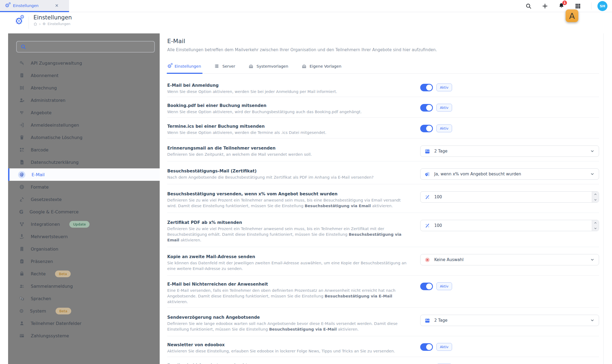 This screenshot has width=612, height=364. Describe the element at coordinates (45, 224) in the screenshot. I see `sidebar-item-label: Integrationen` at that location.